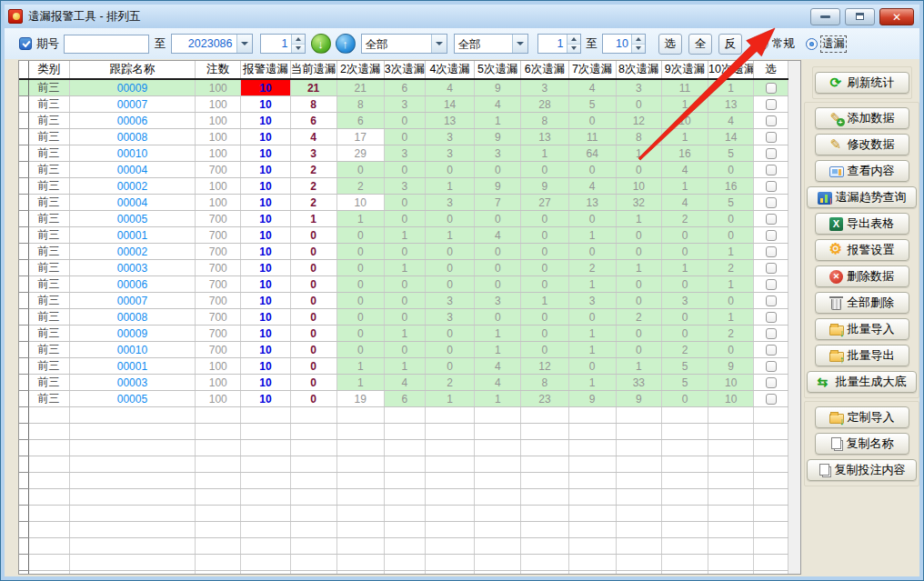  What do you see at coordinates (862, 303) in the screenshot?
I see `action-button-trash: 全部删除` at bounding box center [862, 303].